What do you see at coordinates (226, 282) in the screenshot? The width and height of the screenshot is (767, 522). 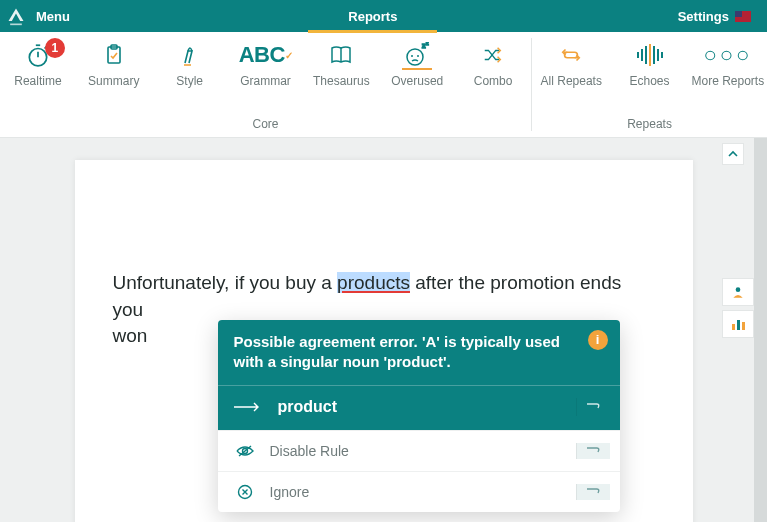 I see `text-segment: Unfortunately, if you buy a` at bounding box center [226, 282].